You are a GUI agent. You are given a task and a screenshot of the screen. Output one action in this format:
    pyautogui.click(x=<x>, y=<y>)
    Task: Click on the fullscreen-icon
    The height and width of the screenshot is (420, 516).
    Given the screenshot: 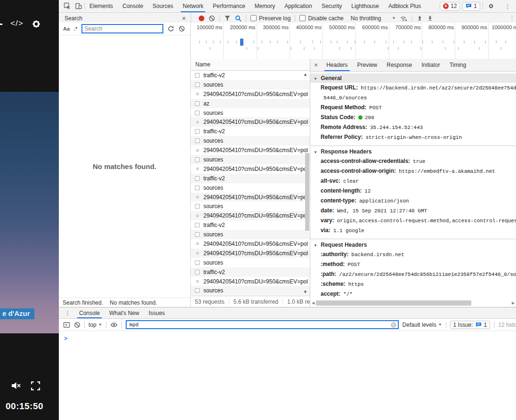 What is the action you would take?
    pyautogui.click(x=36, y=386)
    